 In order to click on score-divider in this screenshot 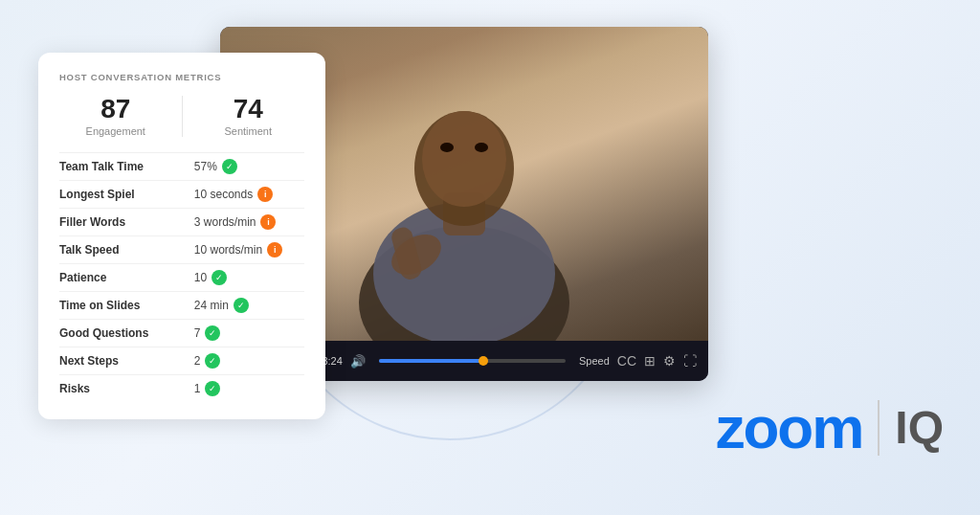, I will do `click(182, 117)`.